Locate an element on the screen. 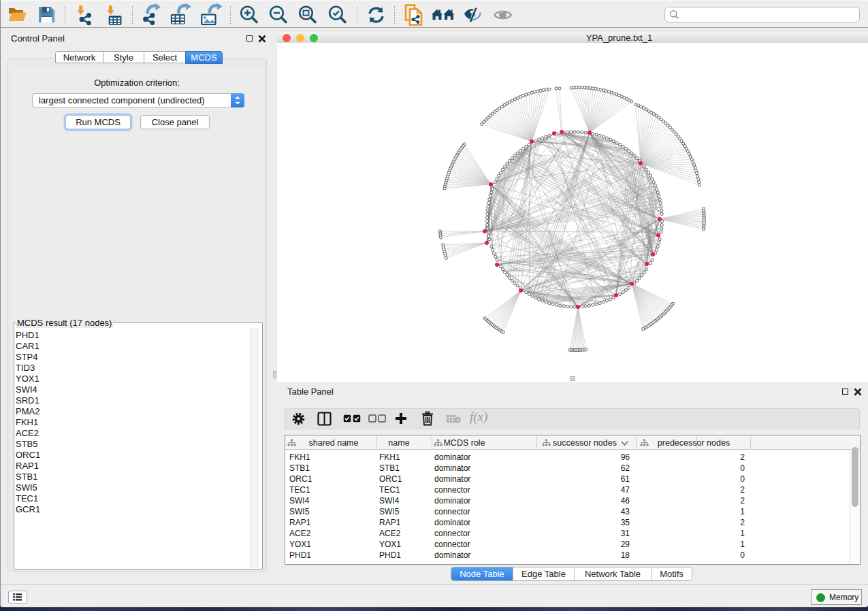 The width and height of the screenshot is (868, 611). svg-text: 43 is located at coordinates (626, 512).